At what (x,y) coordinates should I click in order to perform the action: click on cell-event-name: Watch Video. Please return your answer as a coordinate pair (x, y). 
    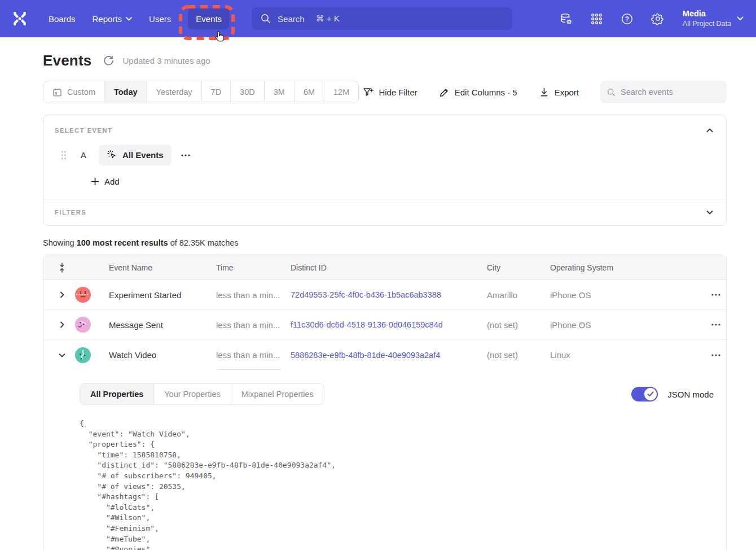
    Looking at the image, I should click on (162, 355).